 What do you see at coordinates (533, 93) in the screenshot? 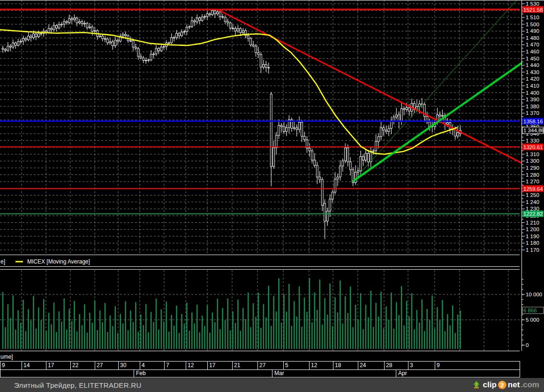
I see `price-tick-label: 1 400` at bounding box center [533, 93].